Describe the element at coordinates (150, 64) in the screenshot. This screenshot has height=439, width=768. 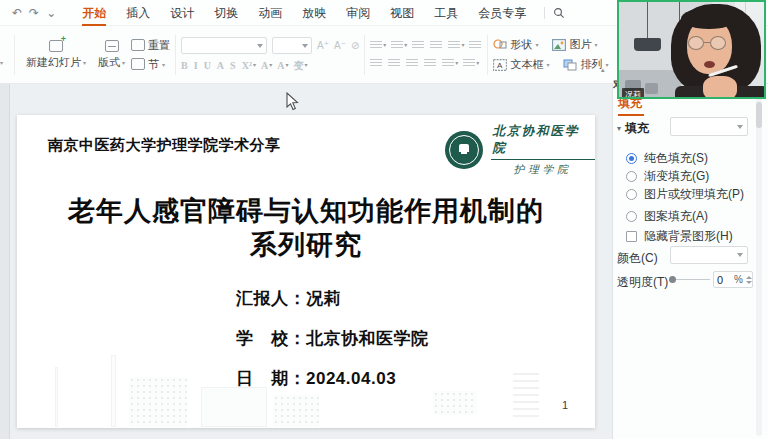
I see `section-button: 节 ▾` at that location.